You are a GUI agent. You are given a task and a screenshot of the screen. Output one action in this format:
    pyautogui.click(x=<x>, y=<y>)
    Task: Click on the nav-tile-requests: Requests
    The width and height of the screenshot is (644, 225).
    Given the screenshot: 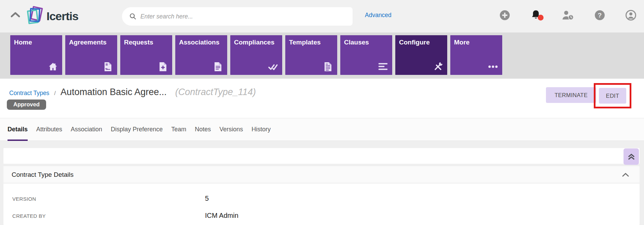 What is the action you would take?
    pyautogui.click(x=146, y=55)
    